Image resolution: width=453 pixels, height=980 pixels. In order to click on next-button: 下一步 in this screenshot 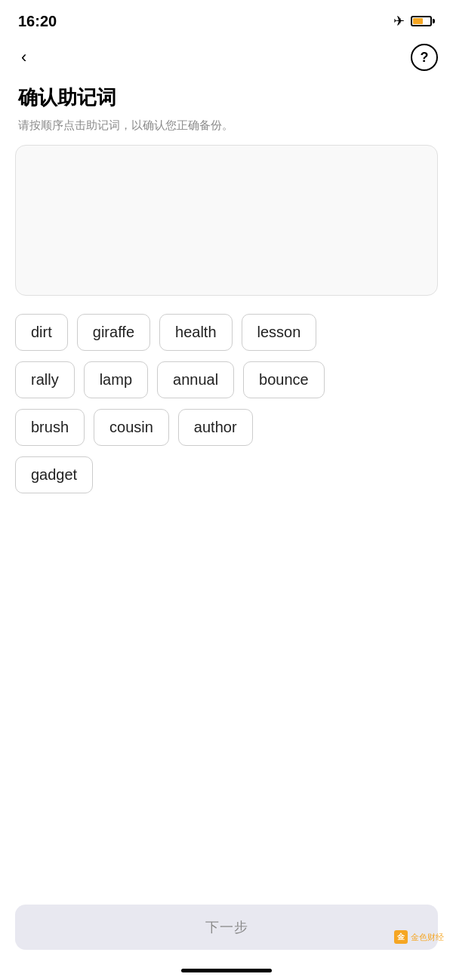, I will do `click(226, 927)`.